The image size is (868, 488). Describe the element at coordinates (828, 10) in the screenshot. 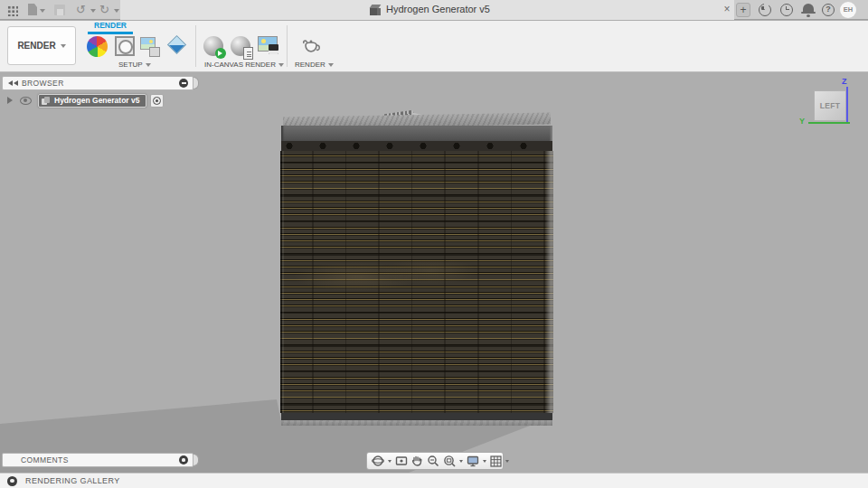

I see `help-icon: ?` at that location.